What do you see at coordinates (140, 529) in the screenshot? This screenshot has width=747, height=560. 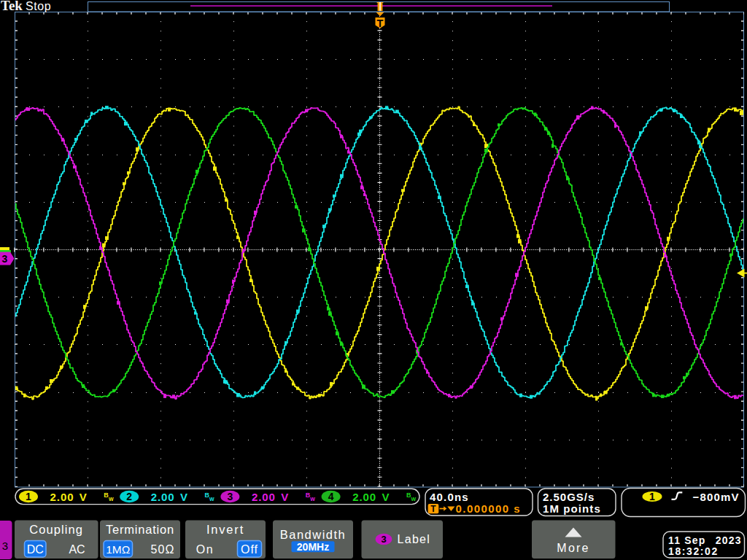 I see `svg-text: Termination` at bounding box center [140, 529].